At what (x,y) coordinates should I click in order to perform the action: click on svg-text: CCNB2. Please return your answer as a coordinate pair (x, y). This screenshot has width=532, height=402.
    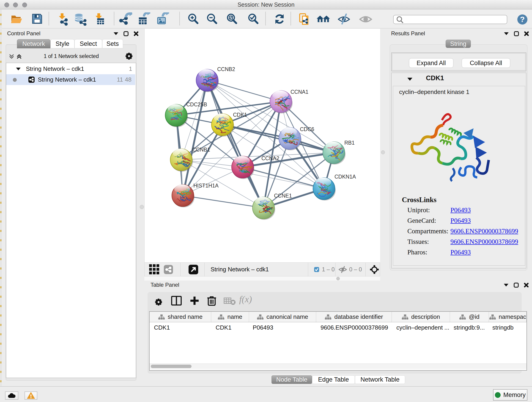
    Looking at the image, I should click on (226, 69).